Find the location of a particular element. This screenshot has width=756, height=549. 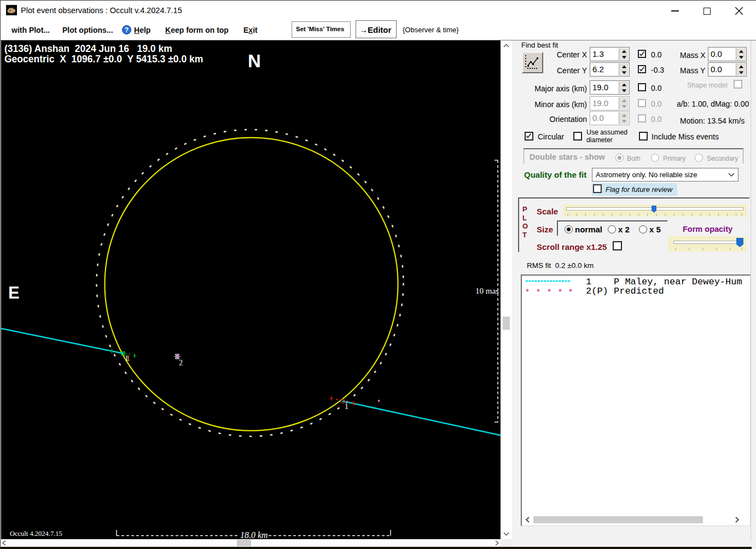

svg-text:Geocentric X 1096.7 ±0.0 Y: Geocentric X 1096.7 ±0.0 Y 5415.3 ±0.0 k… is located at coordinates (104, 59).